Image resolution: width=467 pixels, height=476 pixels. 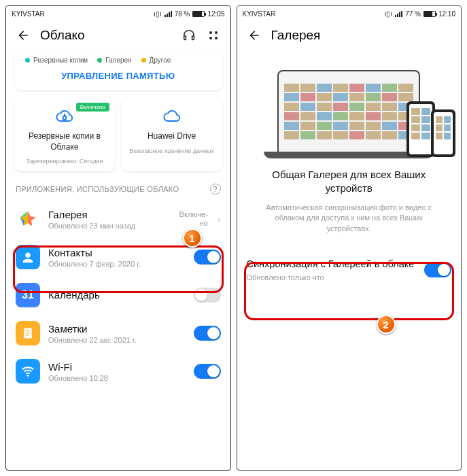 I want to click on app-row-calendar: 31 Календарь, so click(x=118, y=295).